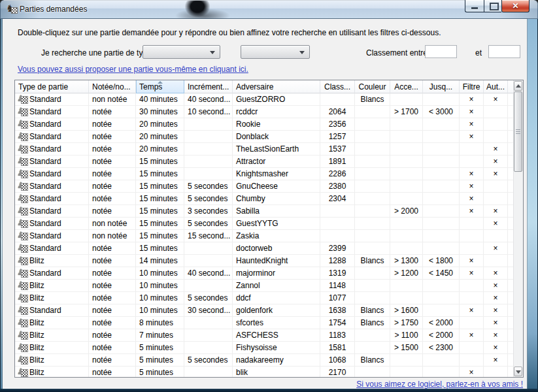 This screenshot has width=538, height=392. Describe the element at coordinates (269, 348) in the screenshot. I see `table-row: ♟Blitznotée5 minutesFishysoisse1581> 150…` at that location.